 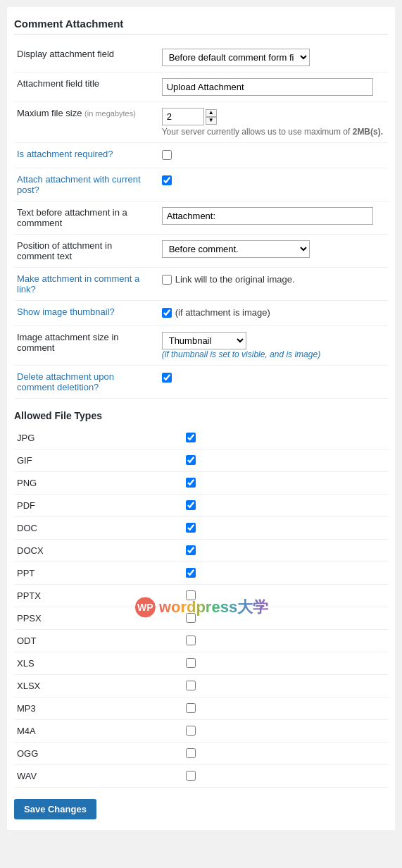 What do you see at coordinates (191, 595) in the screenshot?
I see `file-type-checkbox-pptx` at bounding box center [191, 595].